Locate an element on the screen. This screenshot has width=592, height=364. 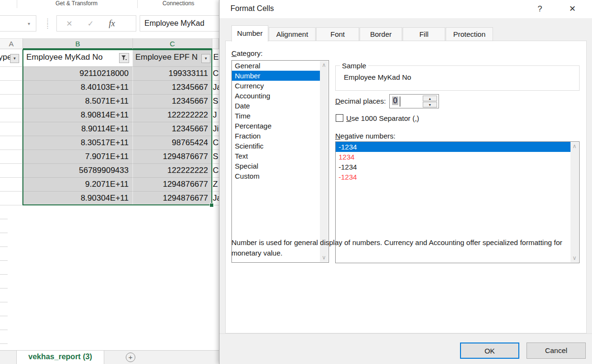
name-box: ▾ is located at coordinates (18, 23).